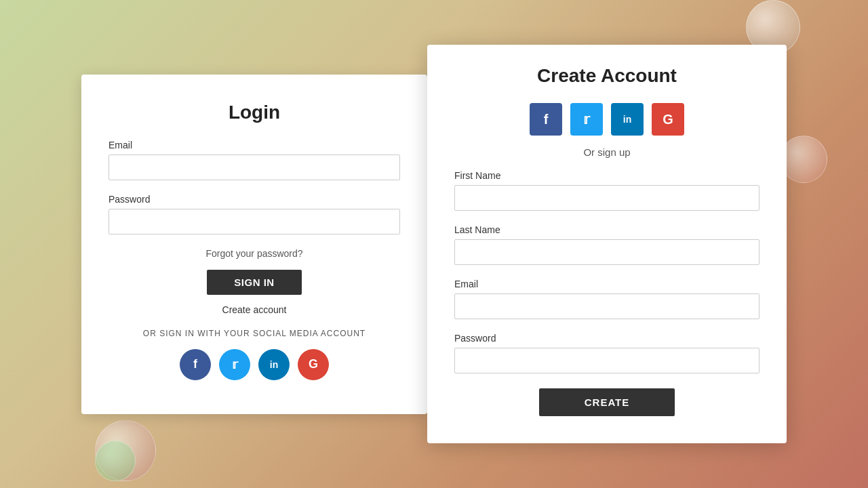  Describe the element at coordinates (607, 176) in the screenshot. I see `first-name-label: First Name` at that location.